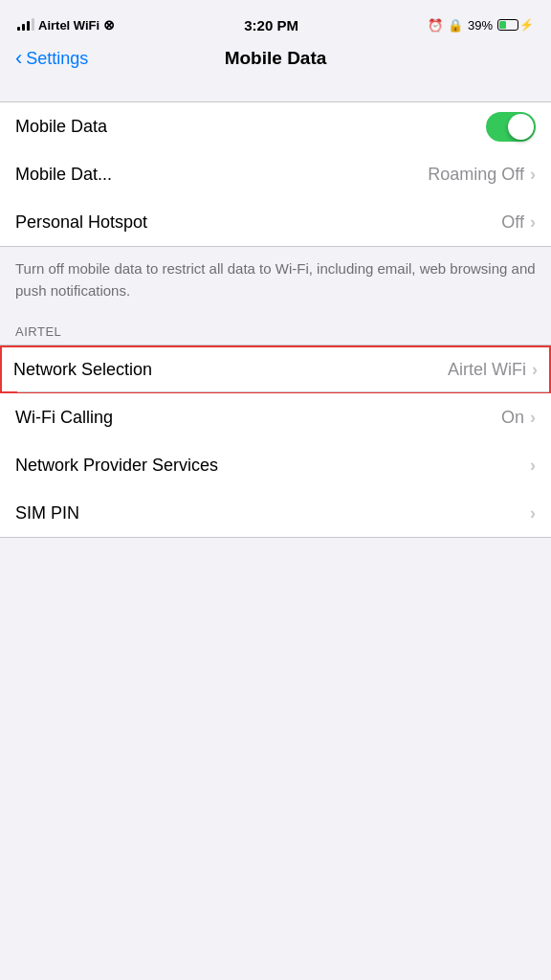 The height and width of the screenshot is (980, 551). What do you see at coordinates (52, 58) in the screenshot?
I see `back-button: ‹ Settings` at bounding box center [52, 58].